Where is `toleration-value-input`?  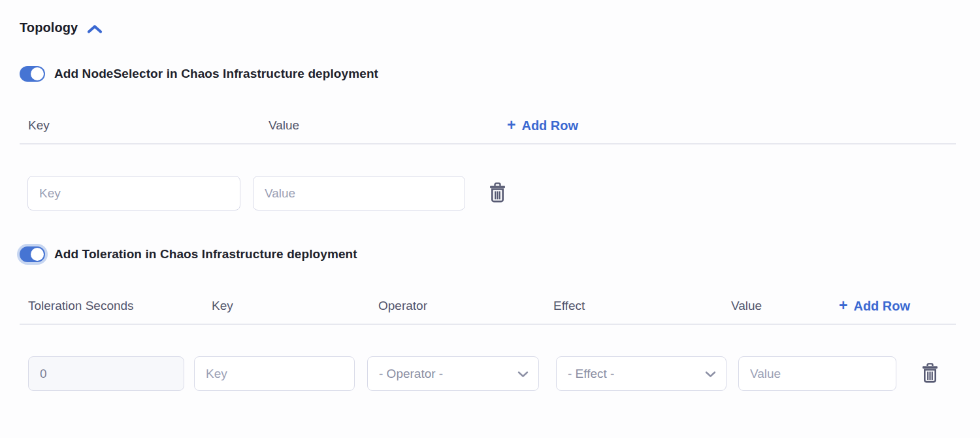 toleration-value-input is located at coordinates (817, 374).